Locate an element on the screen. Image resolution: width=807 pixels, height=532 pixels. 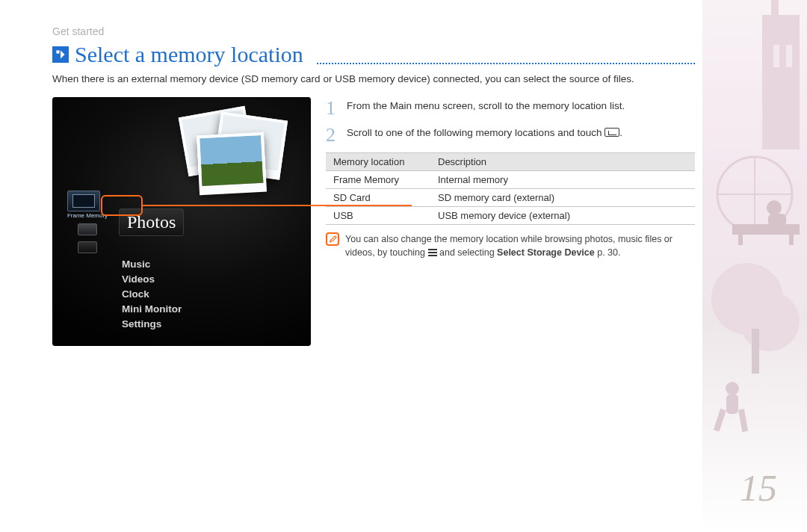
table-row: Frame Memory Internal memory is located at coordinates (510, 179).